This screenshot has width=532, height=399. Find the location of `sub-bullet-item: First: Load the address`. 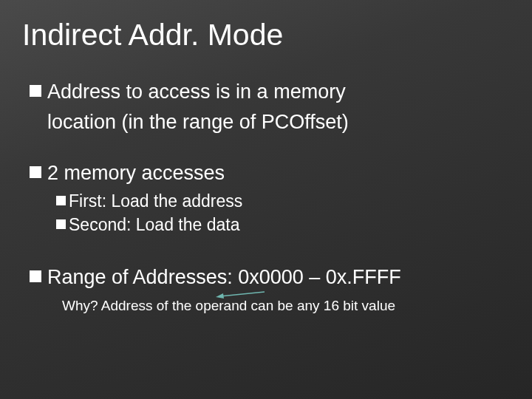

sub-bullet-item: First: Load the address is located at coordinates (279, 202).